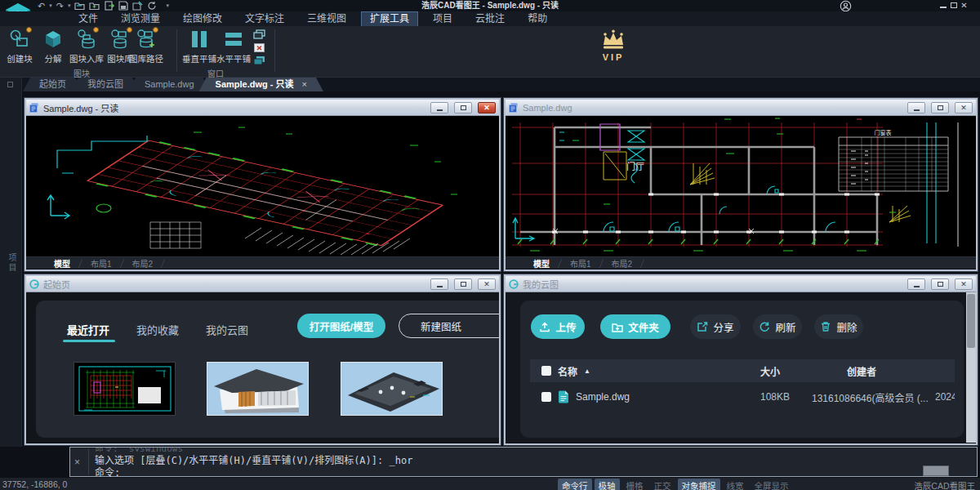  I want to click on open-drawing-button: 打开图纸/模型, so click(341, 326).